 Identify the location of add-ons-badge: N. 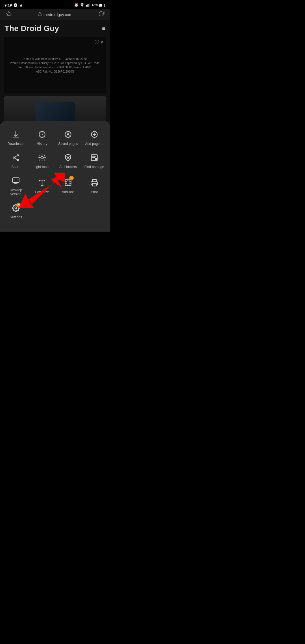
(71, 178).